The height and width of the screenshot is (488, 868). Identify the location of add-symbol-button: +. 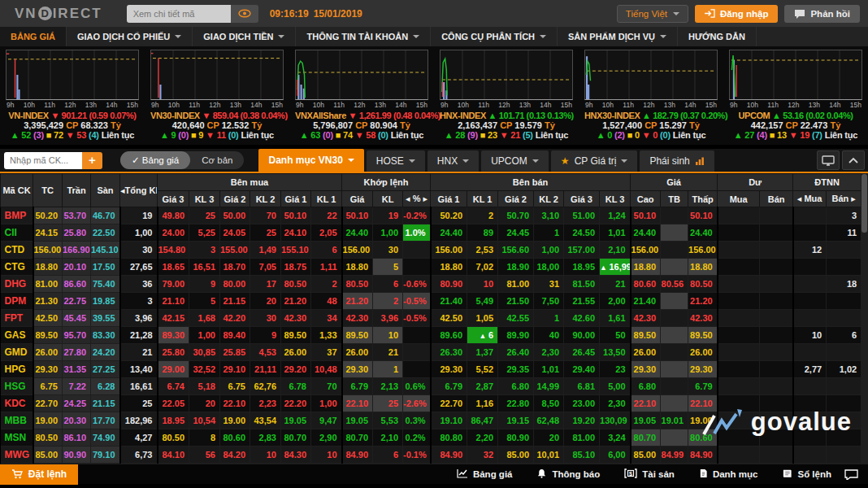
(93, 161).